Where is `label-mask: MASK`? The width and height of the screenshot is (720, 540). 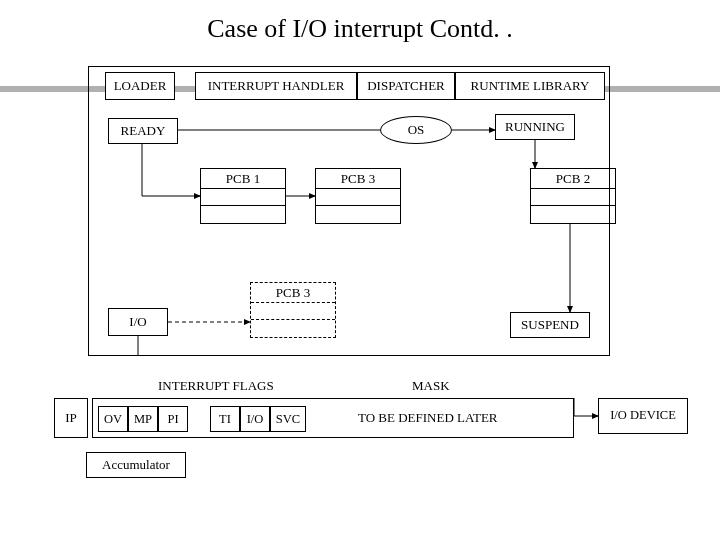 label-mask: MASK is located at coordinates (431, 386).